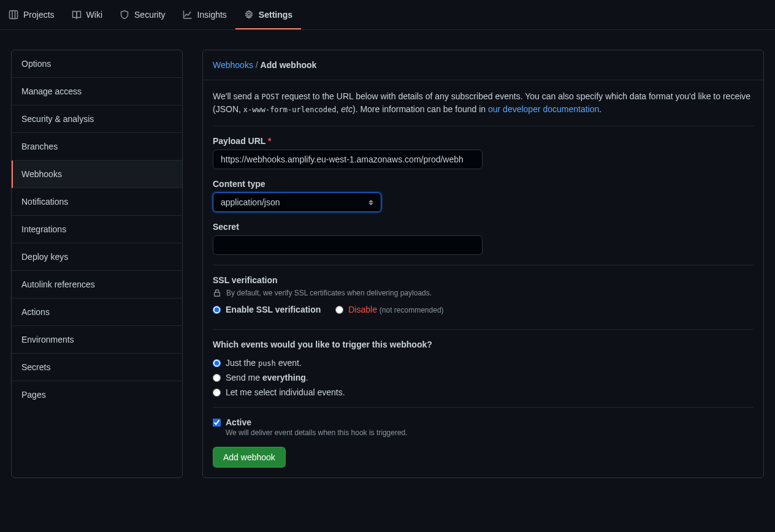 The width and height of the screenshot is (775, 532). I want to click on breadcrumb-current: Add webhook, so click(289, 65).